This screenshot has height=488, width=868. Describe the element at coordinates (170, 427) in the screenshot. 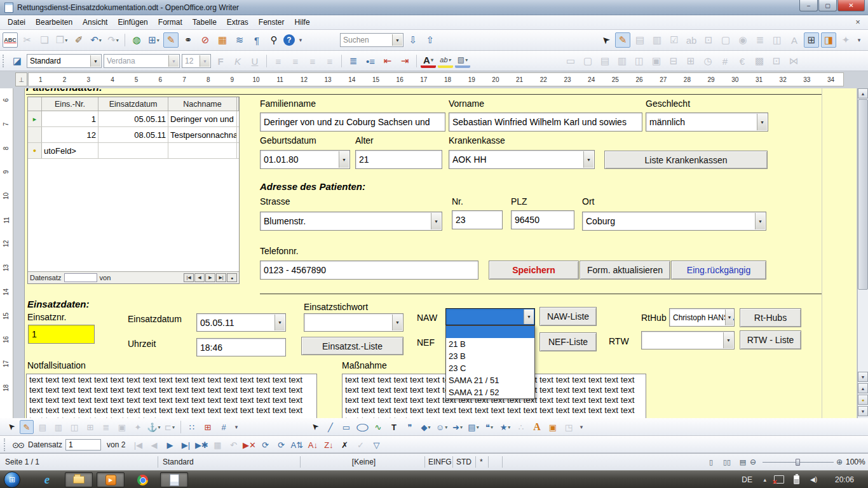

I see `alignment-icon: ⊏` at that location.